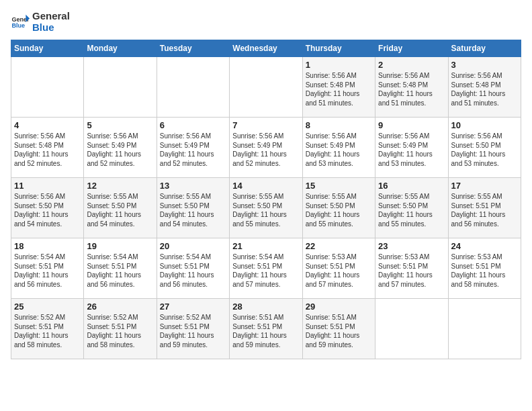 The width and height of the screenshot is (532, 411). I want to click on calendar-cell: 14Sunrise: 5:55 AM Sunset: 5:50 PM Dayli…, so click(266, 208).